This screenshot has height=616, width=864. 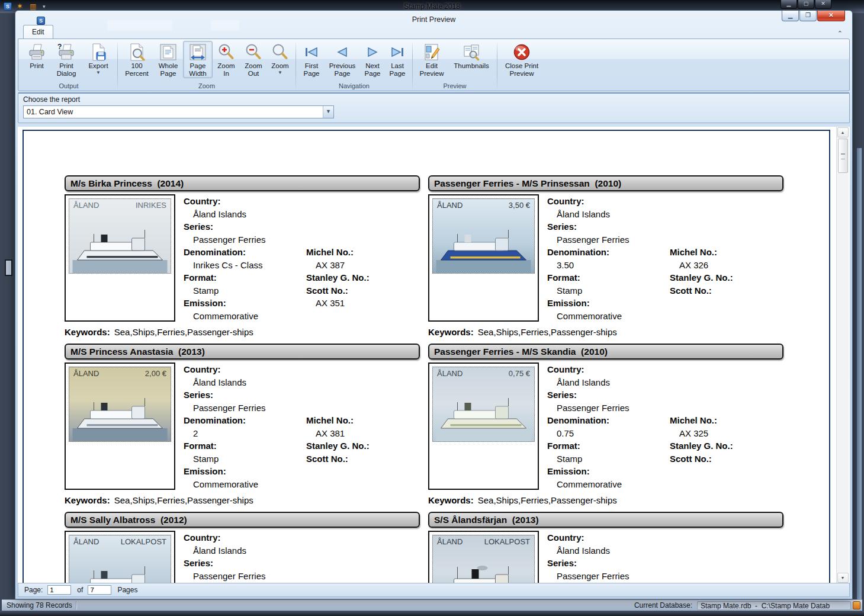 I want to click on whole-page-icon, so click(x=168, y=52).